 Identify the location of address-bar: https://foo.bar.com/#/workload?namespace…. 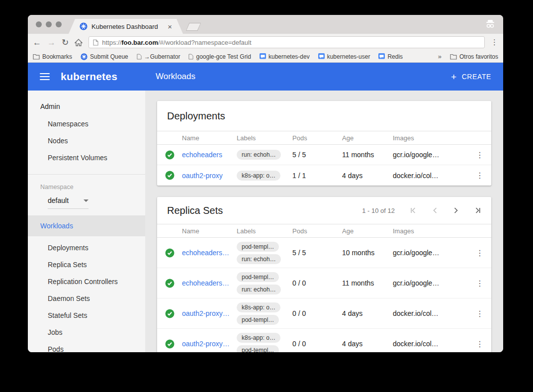
(286, 42).